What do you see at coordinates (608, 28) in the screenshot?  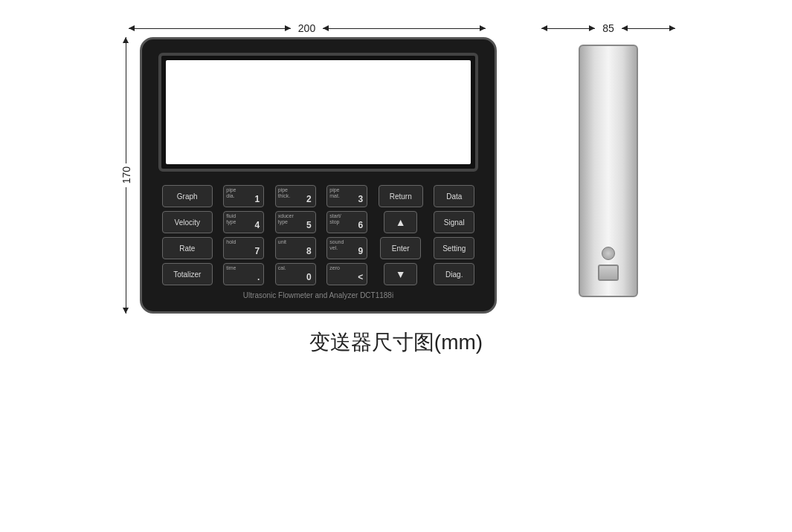 I see `depth-dimension: 85` at bounding box center [608, 28].